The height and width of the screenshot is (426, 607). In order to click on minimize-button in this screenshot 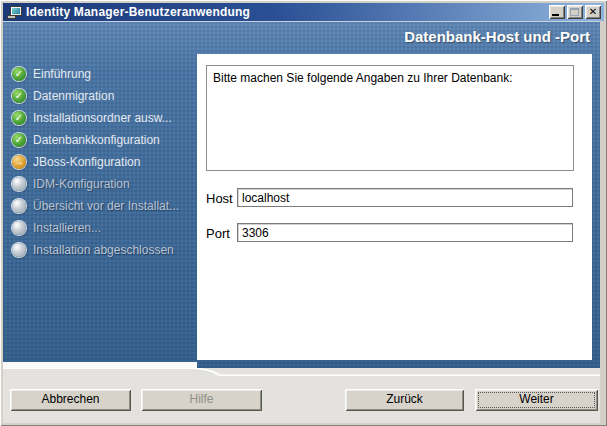, I will do `click(557, 12)`.